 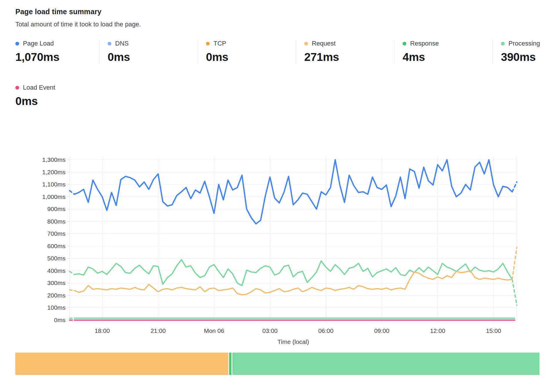 What do you see at coordinates (345, 52) in the screenshot?
I see `metric-card-request: Request 271ms` at bounding box center [345, 52].